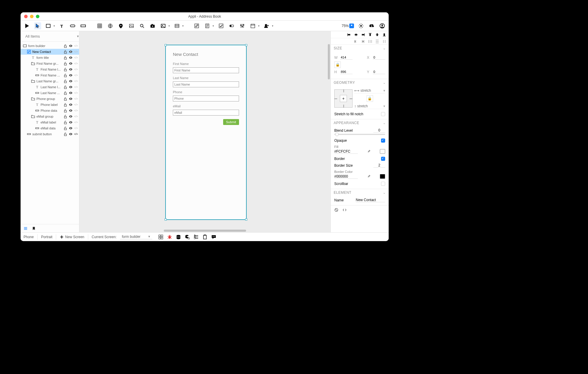 The image size is (588, 374). I want to click on horizontal-scrollbar, so click(205, 231).